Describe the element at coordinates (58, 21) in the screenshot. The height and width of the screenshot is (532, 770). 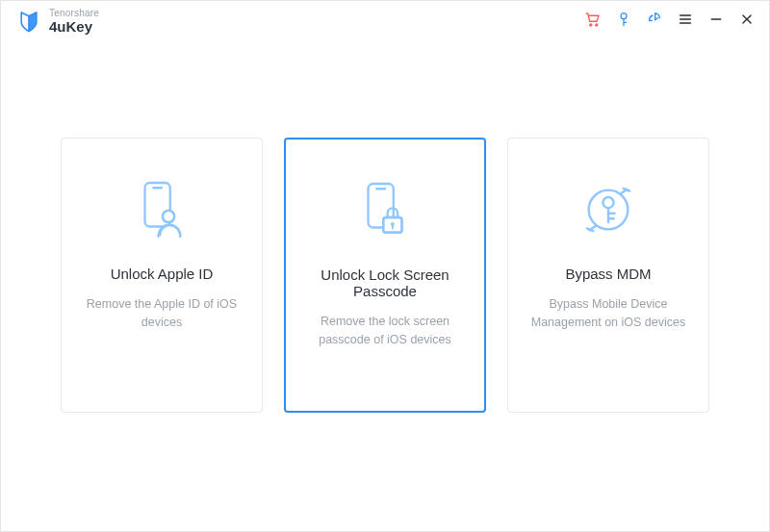
I see `brand: Tenorshare 4uKey` at that location.